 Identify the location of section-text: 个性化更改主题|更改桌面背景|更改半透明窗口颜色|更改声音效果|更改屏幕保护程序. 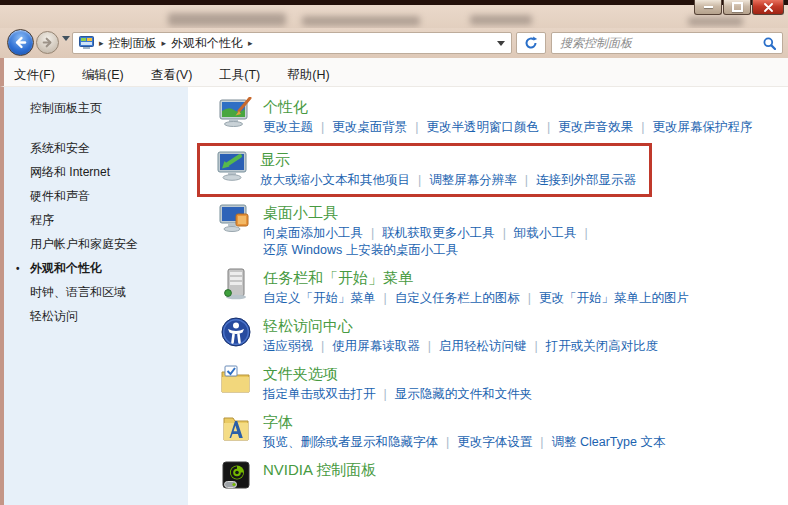
(508, 116).